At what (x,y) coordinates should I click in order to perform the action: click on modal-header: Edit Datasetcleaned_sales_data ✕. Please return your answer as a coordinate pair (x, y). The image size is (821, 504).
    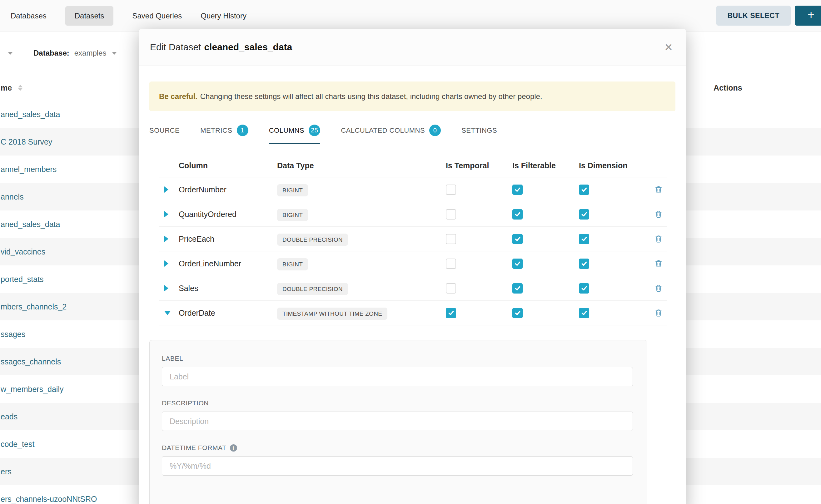
    Looking at the image, I should click on (412, 47).